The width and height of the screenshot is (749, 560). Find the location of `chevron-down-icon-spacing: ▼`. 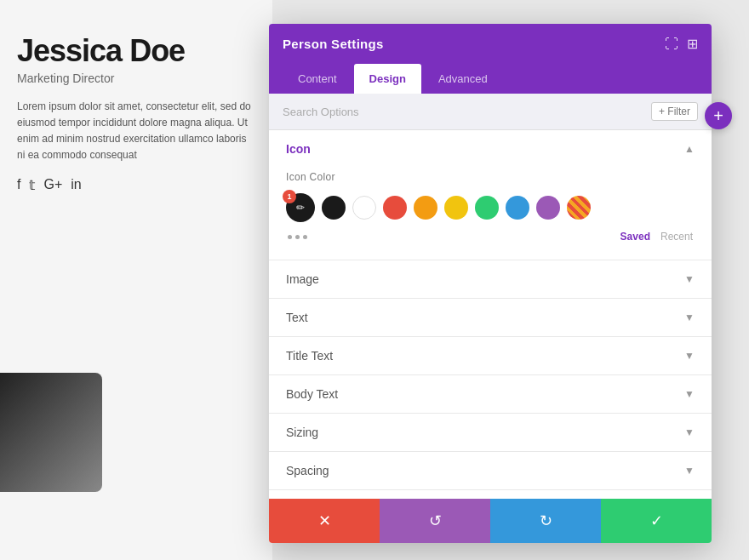

chevron-down-icon-spacing: ▼ is located at coordinates (689, 471).